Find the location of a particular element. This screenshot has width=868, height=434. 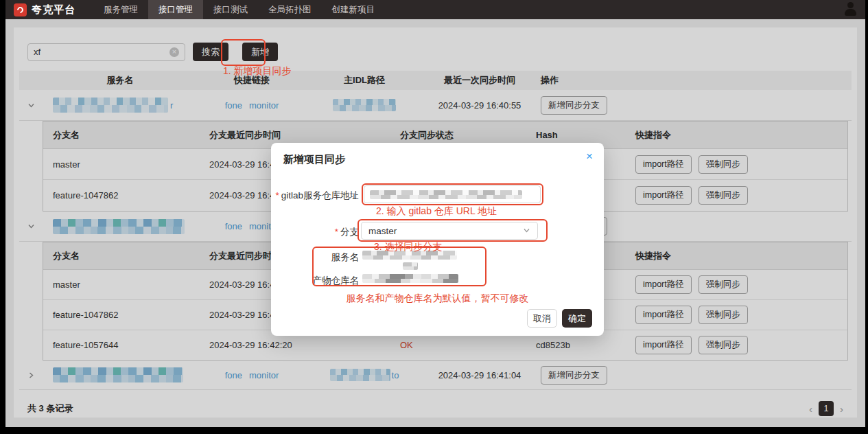

branch-time: 2024-03-29 16:42:20 is located at coordinates (295, 345).